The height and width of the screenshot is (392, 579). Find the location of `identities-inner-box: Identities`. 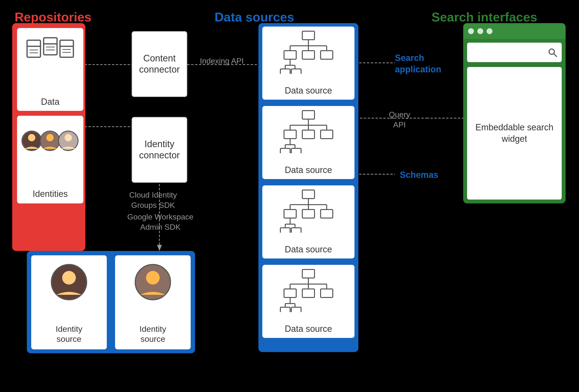

identities-inner-box: Identities is located at coordinates (50, 160).